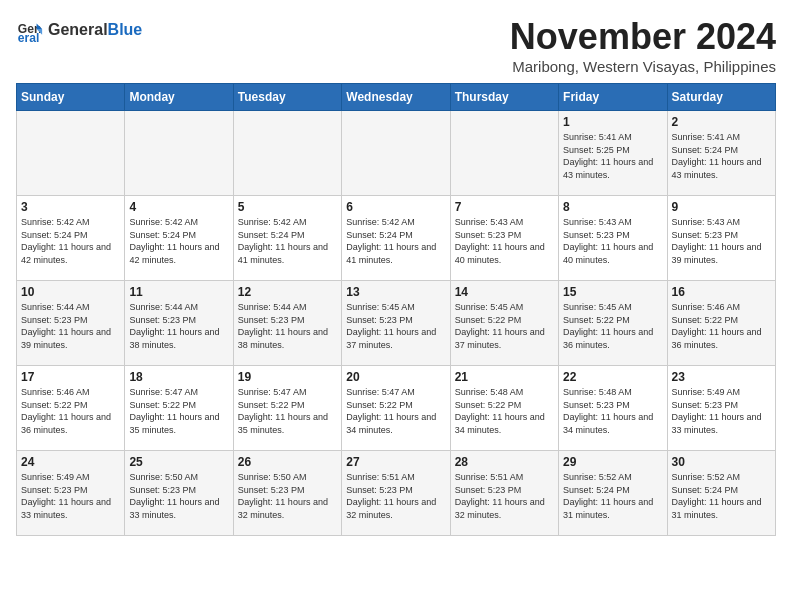  I want to click on header: Gen eral GeneralBlue November 2024 Marib…, so click(396, 46).